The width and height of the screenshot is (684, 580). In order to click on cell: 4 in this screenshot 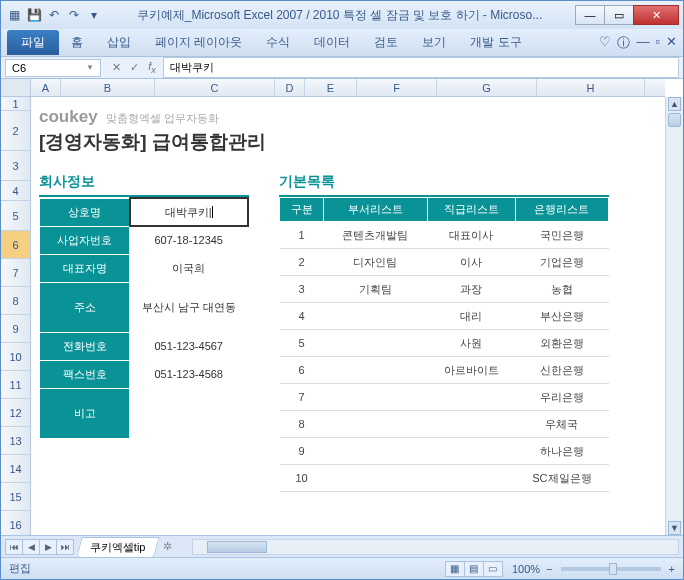, I will do `click(302, 316)`.